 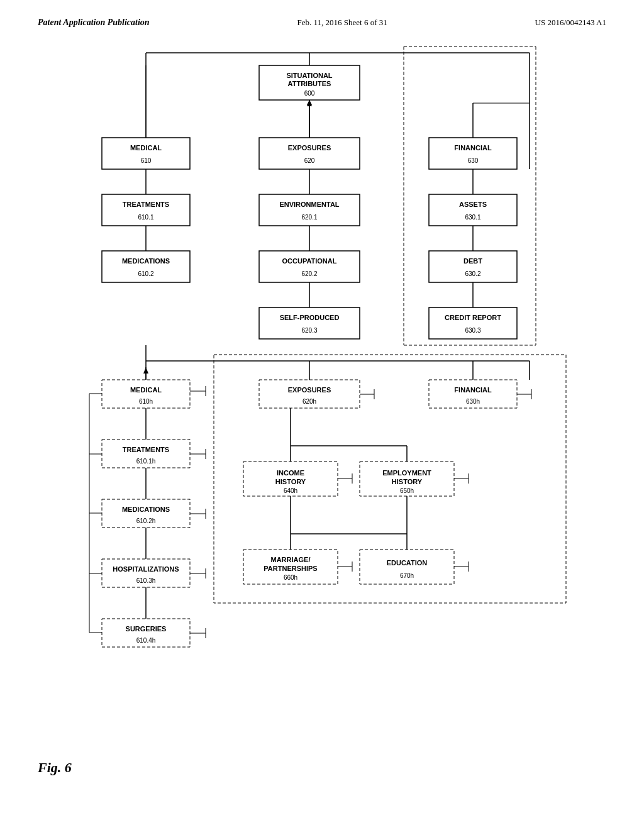 What do you see at coordinates (473, 318) in the screenshot?
I see `svg-text: CREDIT REPORT` at bounding box center [473, 318].